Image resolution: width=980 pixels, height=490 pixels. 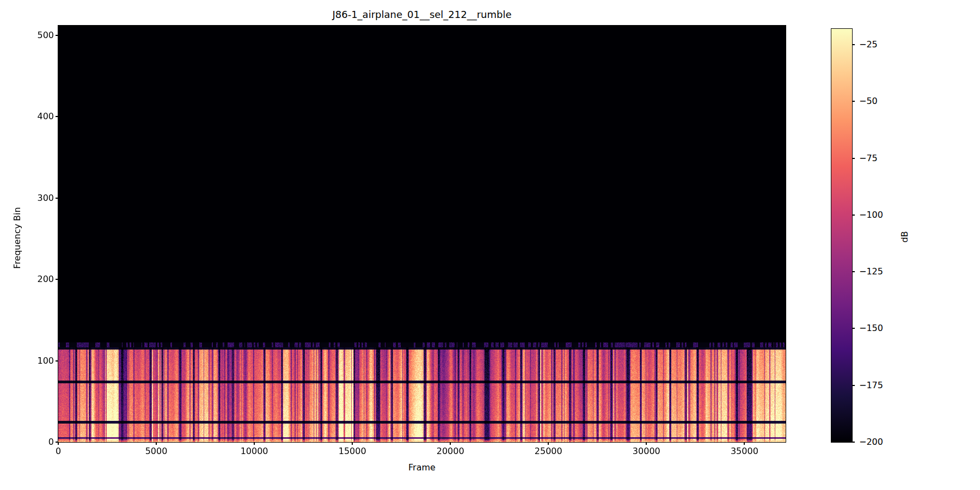 What do you see at coordinates (905, 237) in the screenshot?
I see `colorbar-label: dB` at bounding box center [905, 237].